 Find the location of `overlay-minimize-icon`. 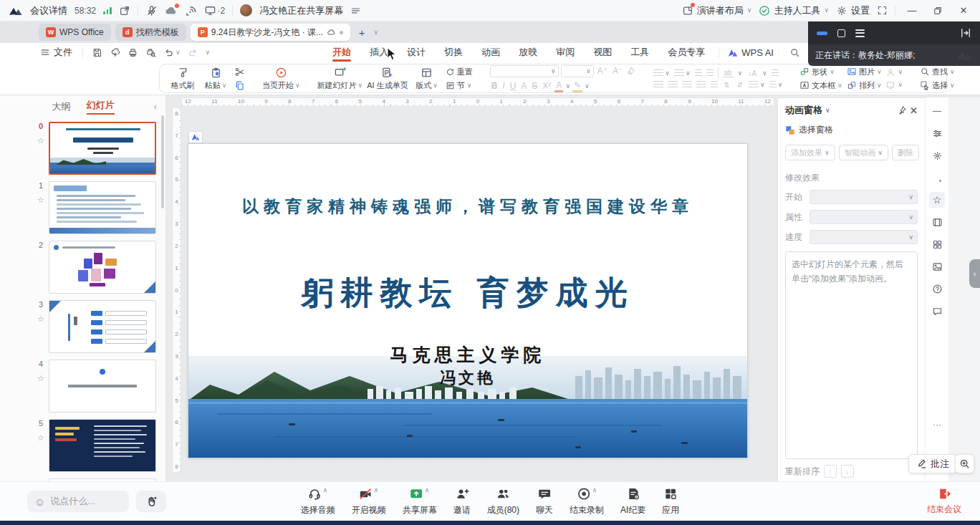

overlay-minimize-icon is located at coordinates (822, 33).